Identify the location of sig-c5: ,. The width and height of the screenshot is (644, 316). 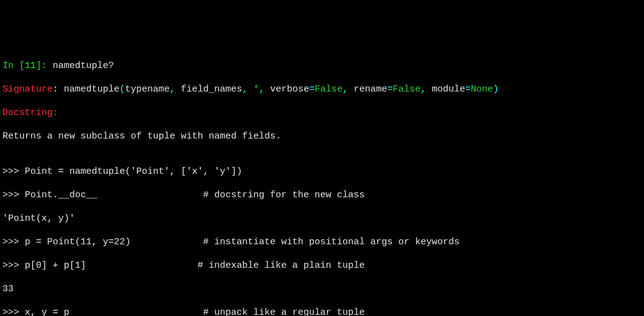
(426, 89).